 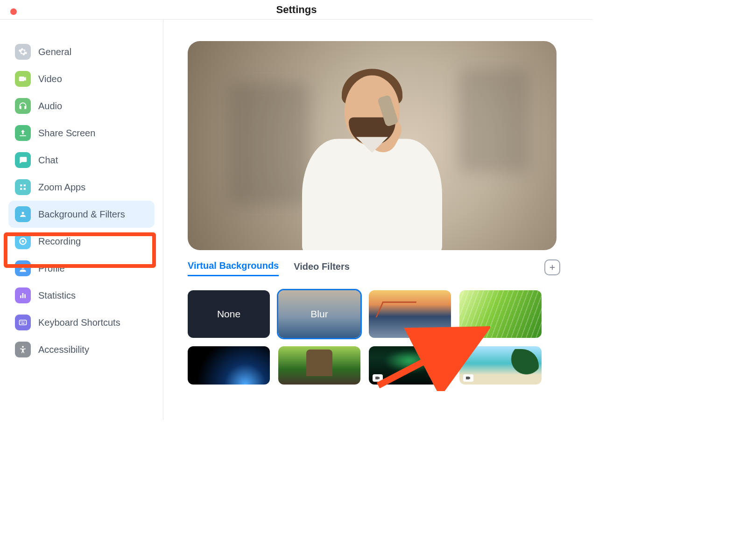 What do you see at coordinates (229, 365) in the screenshot?
I see `background-option-earth` at bounding box center [229, 365].